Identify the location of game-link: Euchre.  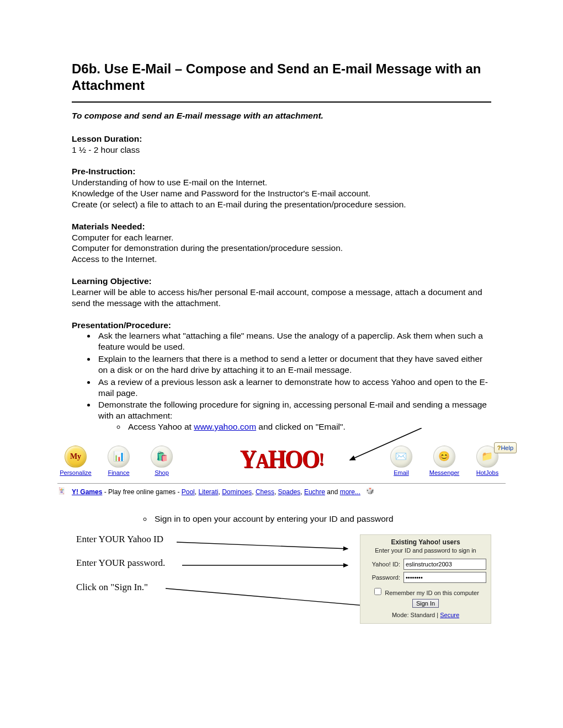
(315, 492).